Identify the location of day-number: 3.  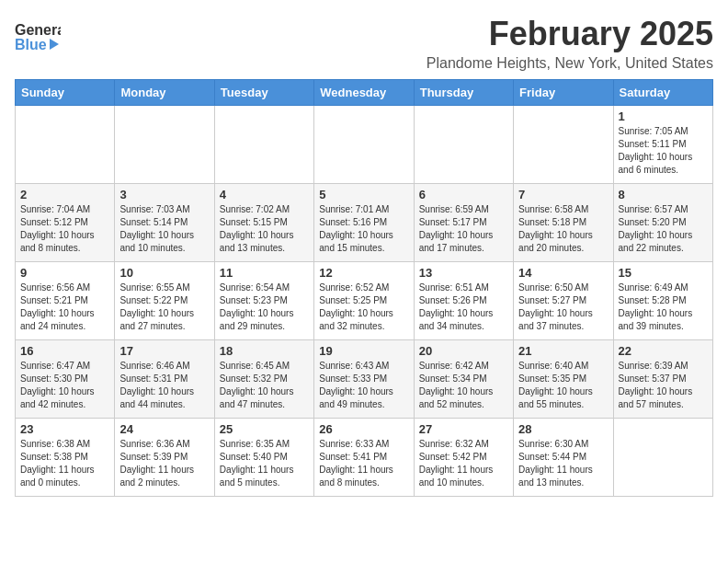
(164, 195).